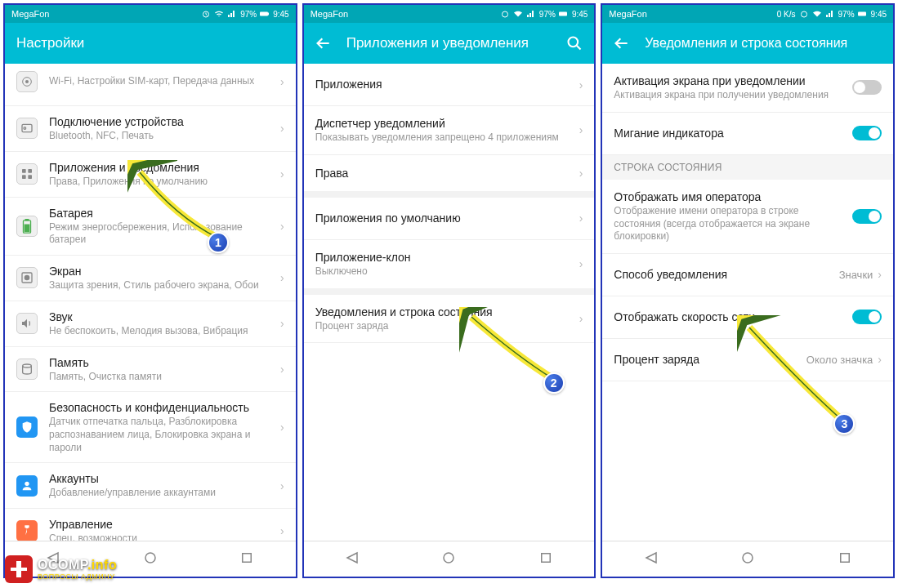 This screenshot has height=588, width=898. Describe the element at coordinates (150, 278) in the screenshot. I see `list-item: ЭкранЗащита зрения, Стиль рабочего экран…` at that location.